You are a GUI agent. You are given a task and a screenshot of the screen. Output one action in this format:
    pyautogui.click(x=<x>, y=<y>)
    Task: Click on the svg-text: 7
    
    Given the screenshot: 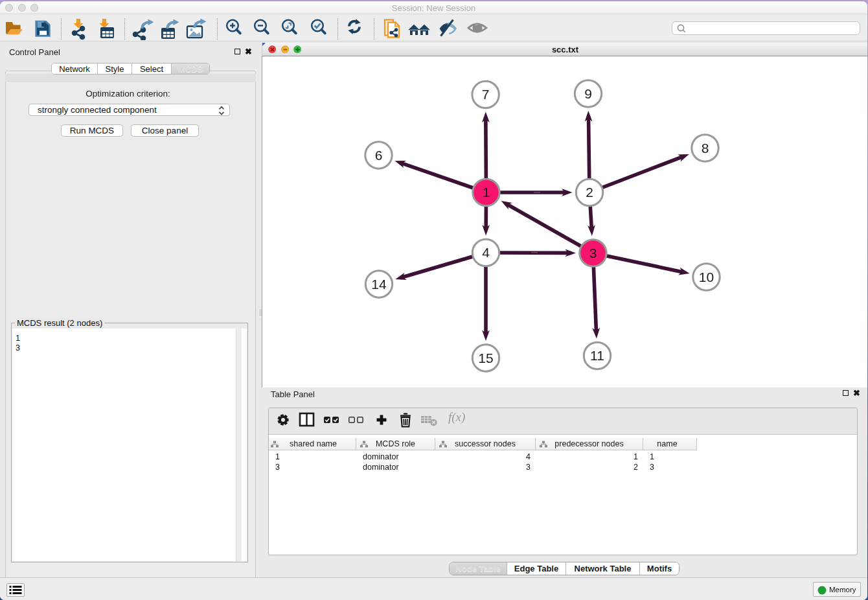 What is the action you would take?
    pyautogui.click(x=486, y=95)
    